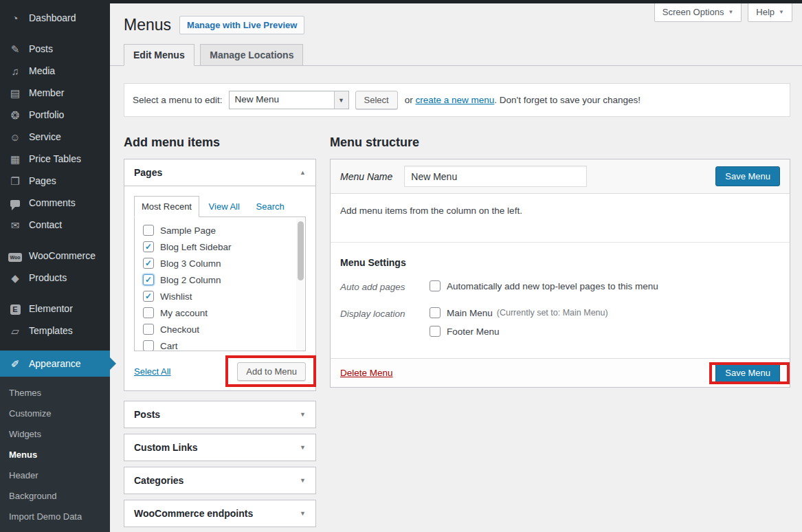 The width and height of the screenshot is (802, 532). I want to click on manage-with-live-preview-button: Manage with Live Preview, so click(242, 25).